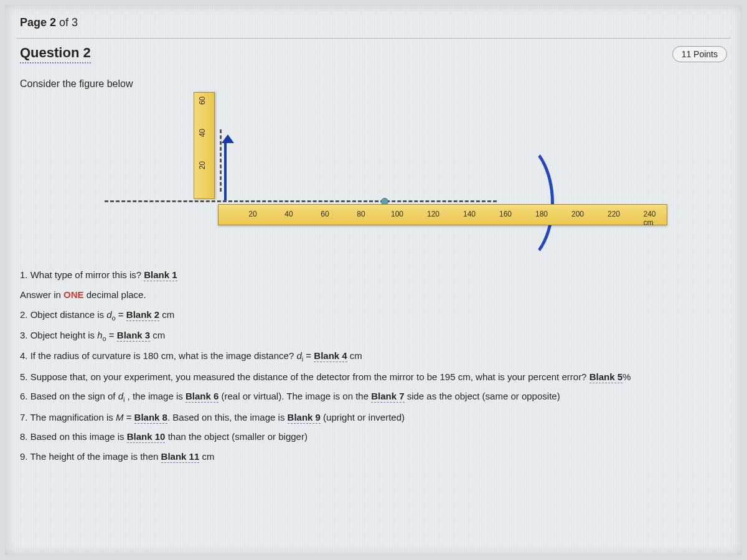  What do you see at coordinates (121, 396) in the screenshot?
I see `q6-var: d` at bounding box center [121, 396].